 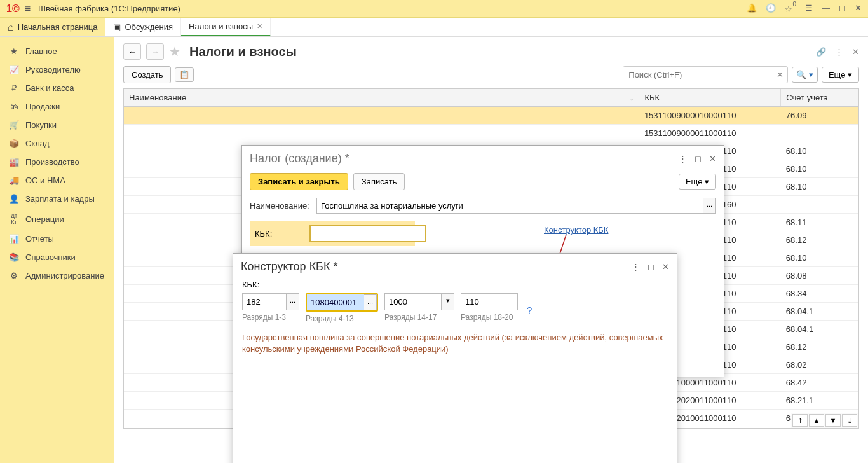 I want to click on dialog2-title: Конструктор КБК *, so click(x=289, y=267).